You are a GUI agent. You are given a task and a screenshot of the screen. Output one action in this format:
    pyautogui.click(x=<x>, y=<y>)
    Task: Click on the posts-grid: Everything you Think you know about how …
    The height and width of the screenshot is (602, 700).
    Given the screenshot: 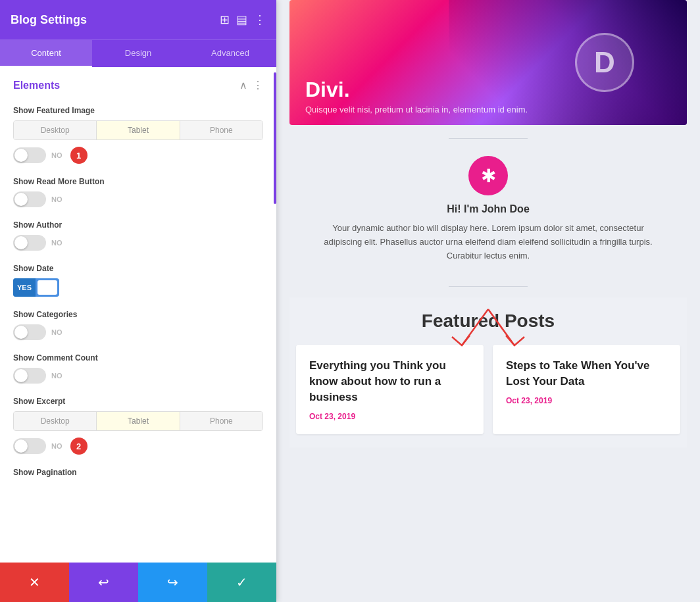 What is the action you would take?
    pyautogui.click(x=488, y=389)
    